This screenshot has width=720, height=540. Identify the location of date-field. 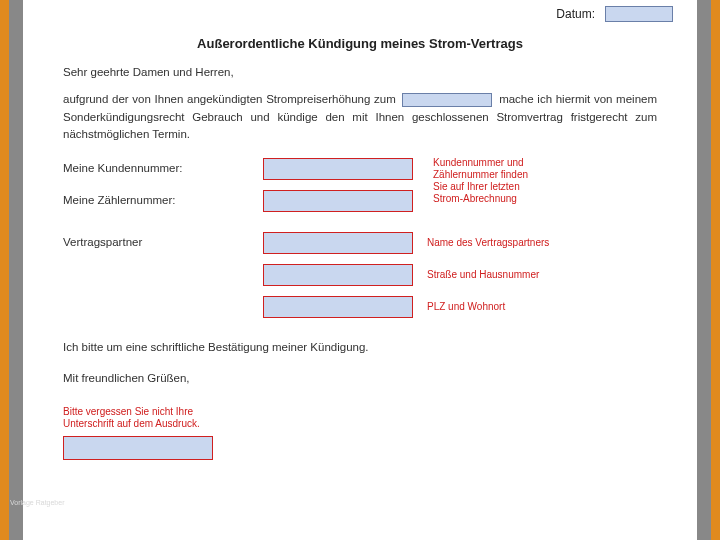
(639, 14).